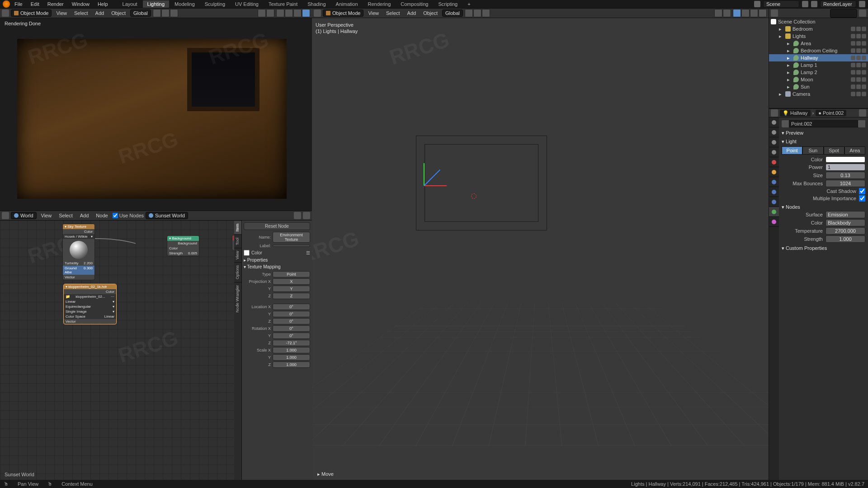  Describe the element at coordinates (424, 174) in the screenshot. I see `gizmo-y-axis` at that location.